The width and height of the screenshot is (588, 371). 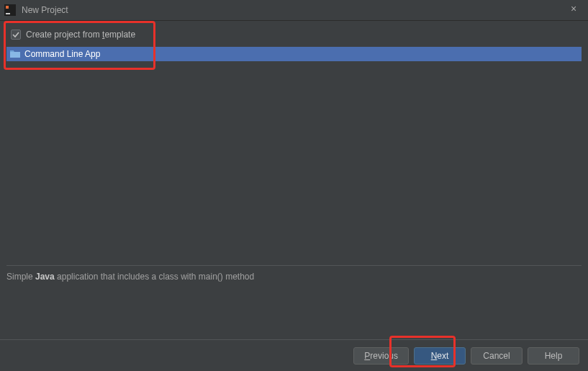 What do you see at coordinates (294, 10) in the screenshot?
I see `titlebar: New Project ×` at bounding box center [294, 10].